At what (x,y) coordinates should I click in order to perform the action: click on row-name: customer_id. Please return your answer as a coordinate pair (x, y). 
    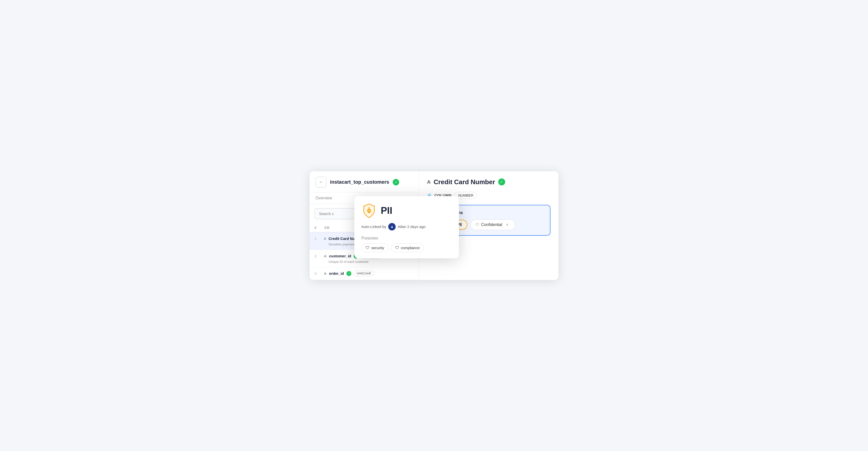
    Looking at the image, I should click on (340, 256).